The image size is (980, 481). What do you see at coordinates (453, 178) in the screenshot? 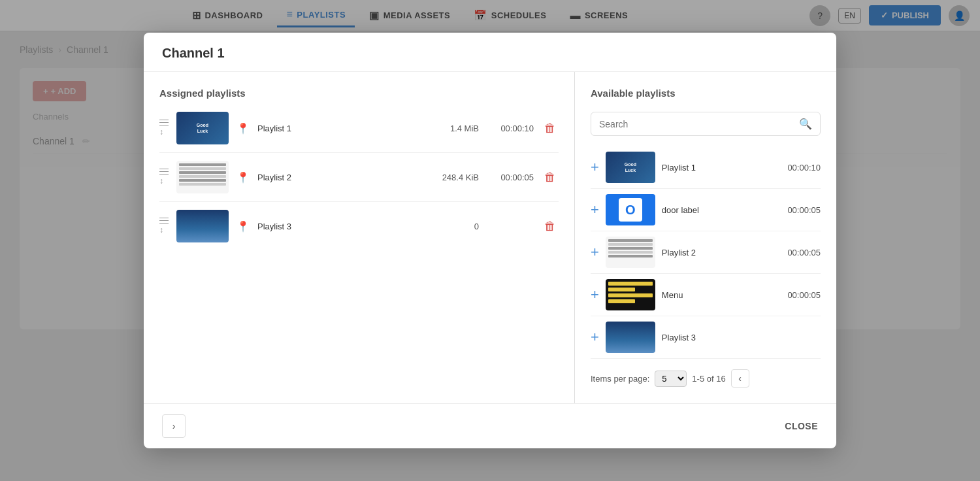
I see `playlist-size-2: 248.4 KiB` at bounding box center [453, 178].